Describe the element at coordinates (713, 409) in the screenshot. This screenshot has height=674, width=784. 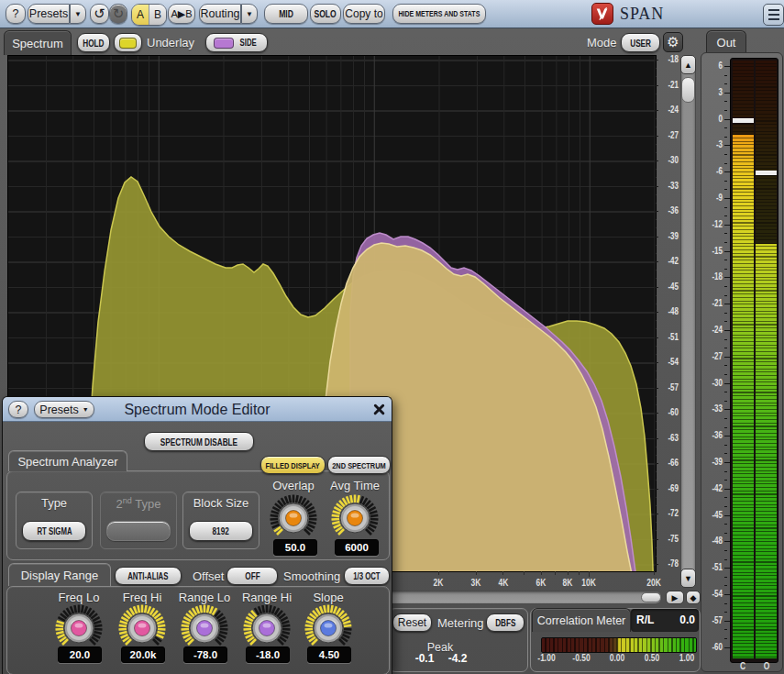
I see `out-scale-label: -33` at that location.